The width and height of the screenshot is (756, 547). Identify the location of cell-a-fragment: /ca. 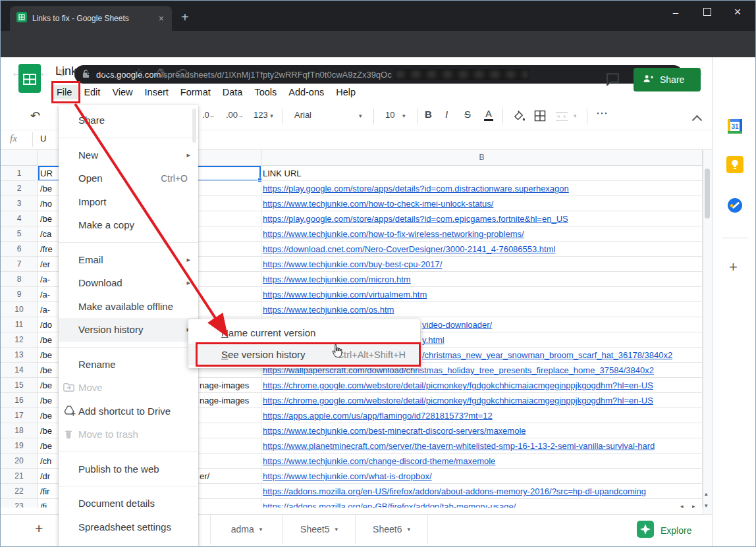
(49, 234).